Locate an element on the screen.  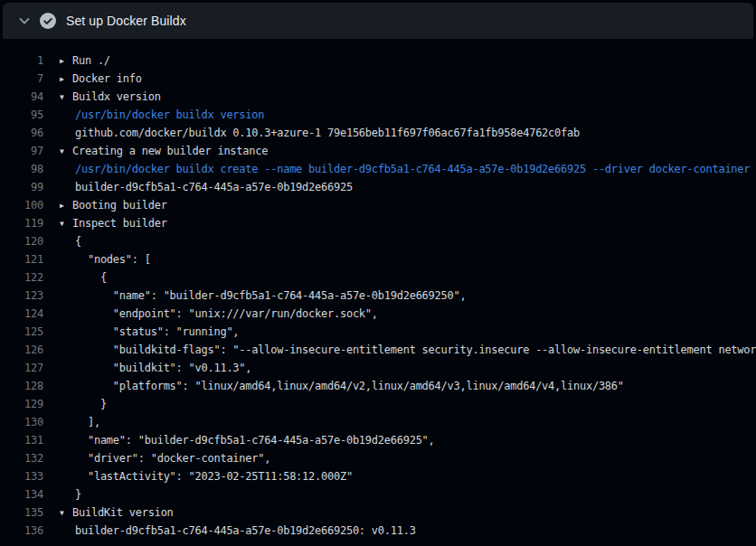
line-number: 128 is located at coordinates (25, 386).